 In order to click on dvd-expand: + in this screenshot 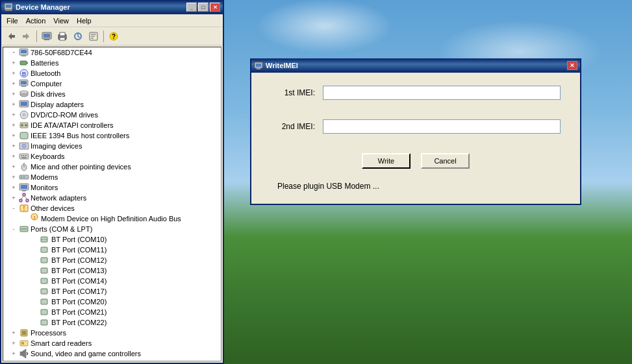, I will do `click(14, 115)`.